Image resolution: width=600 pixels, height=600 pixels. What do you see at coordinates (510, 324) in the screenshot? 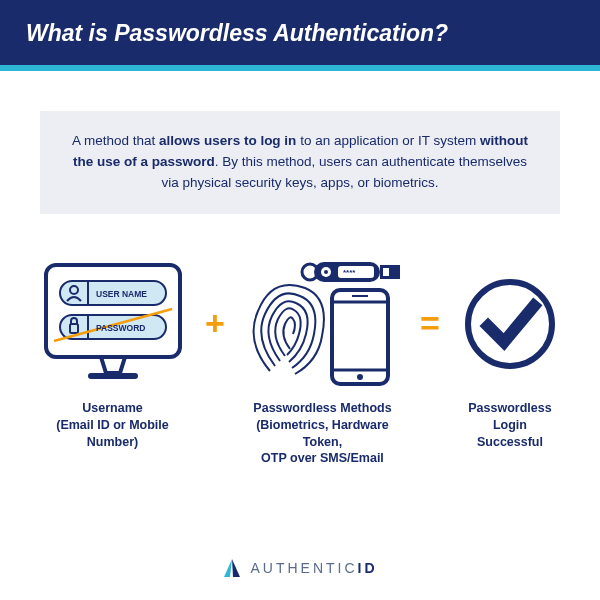
I see `checkmark-icon` at bounding box center [510, 324].